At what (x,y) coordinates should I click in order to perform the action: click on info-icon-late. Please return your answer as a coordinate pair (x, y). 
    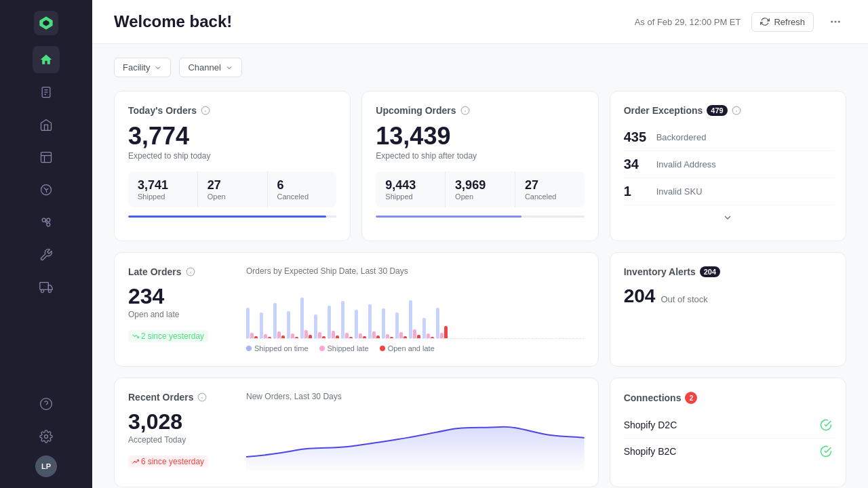
    Looking at the image, I should click on (191, 272).